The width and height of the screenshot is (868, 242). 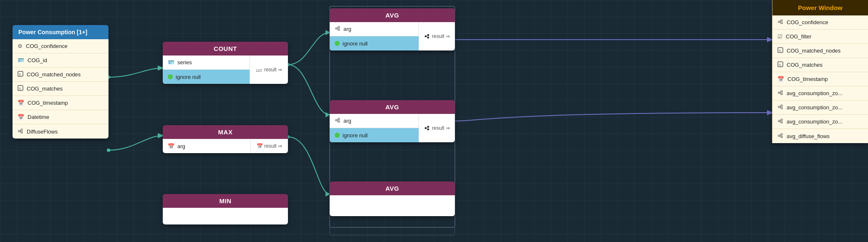 What do you see at coordinates (820, 79) in the screenshot?
I see `power-window-body: COG_confidence ☑ COG_filter S COG_matche…` at bounding box center [820, 79].